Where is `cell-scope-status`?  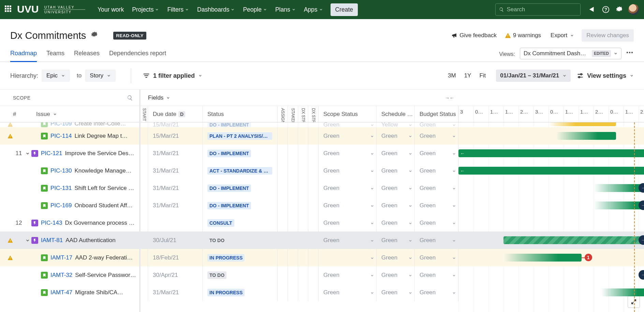
cell-scope-status is located at coordinates (348, 258).